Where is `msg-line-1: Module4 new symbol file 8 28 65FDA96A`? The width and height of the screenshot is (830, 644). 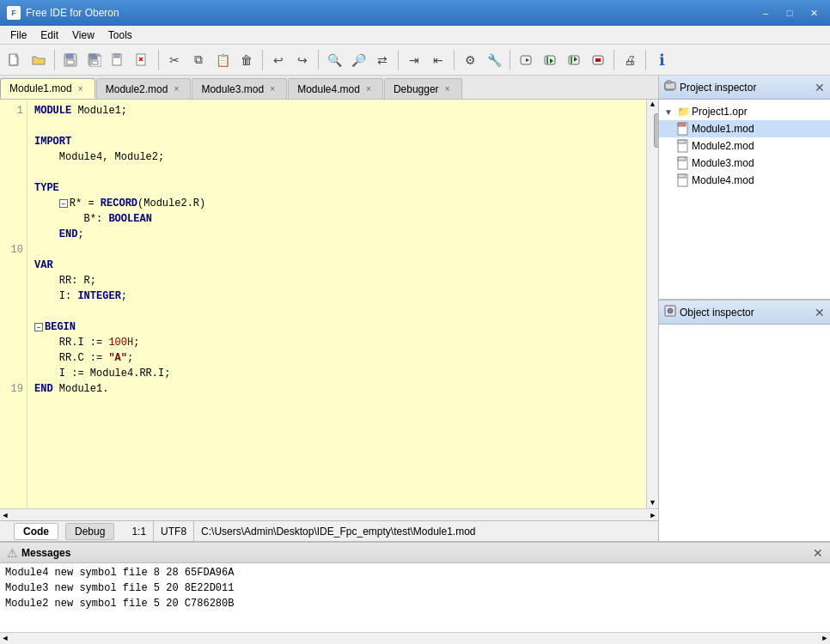 msg-line-1: Module4 new symbol file 8 28 65FDA96A is located at coordinates (415, 573).